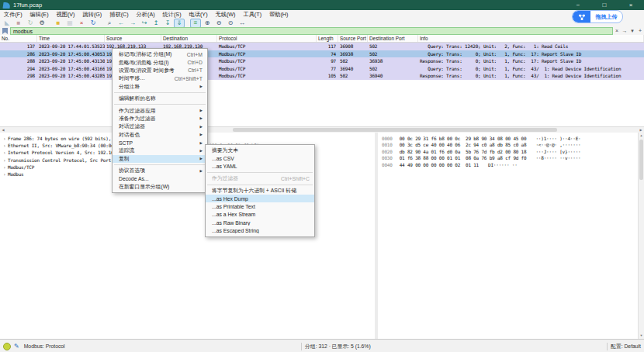  Describe the element at coordinates (260, 223) in the screenshot. I see `submenu-item-as-raw-binary: ...as Raw Binary` at that location.